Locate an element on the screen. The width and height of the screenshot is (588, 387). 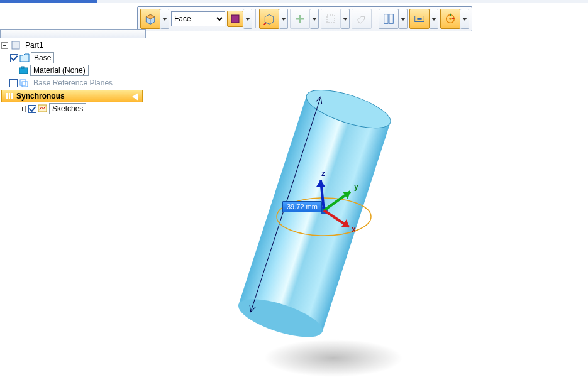
base-icon is located at coordinates (25, 58).